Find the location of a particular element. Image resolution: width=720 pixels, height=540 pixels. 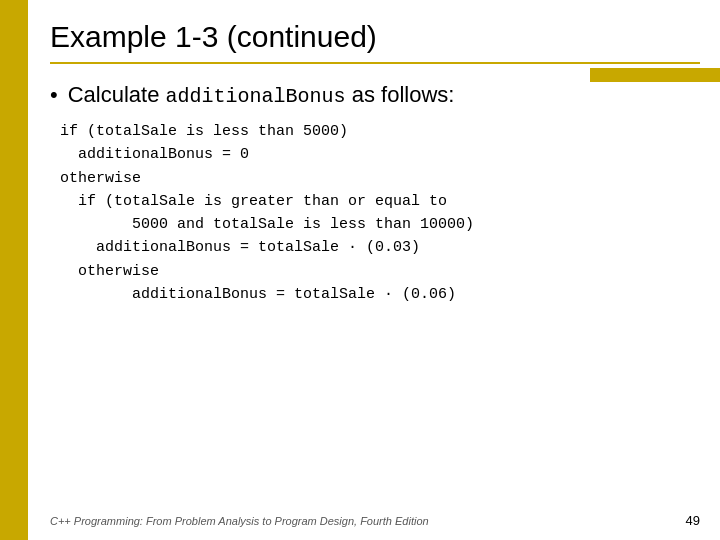

footer-citation: C++ Programming: From Problem Analysis t… is located at coordinates (240, 521).